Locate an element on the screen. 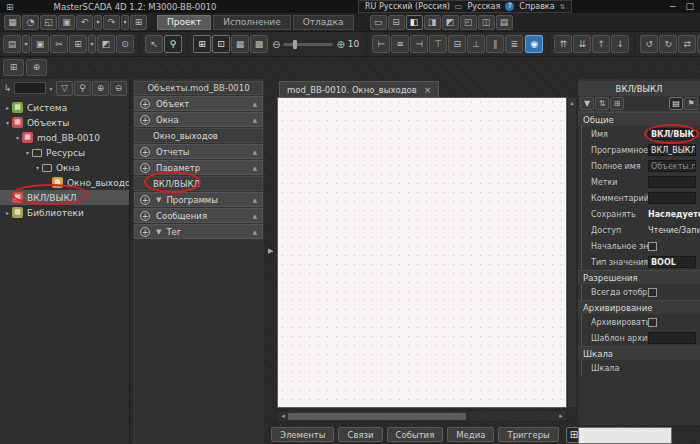  dock-top-icon: ◰ is located at coordinates (468, 22).